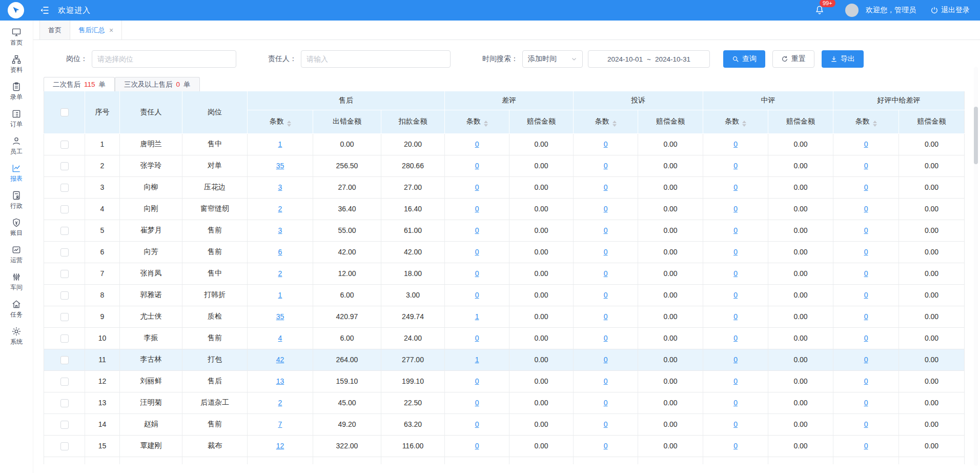 The width and height of the screenshot is (980, 473). Describe the element at coordinates (280, 338) in the screenshot. I see `count-link: 4` at that location.